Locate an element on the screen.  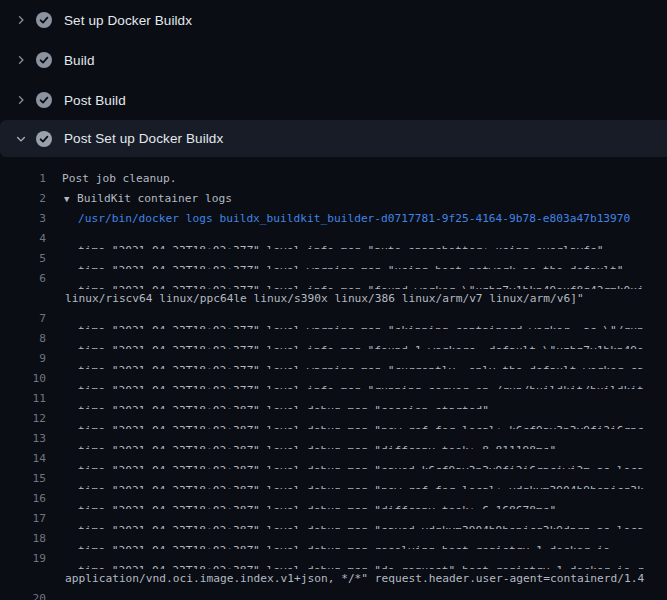
log-text: ▼BuildKit container logs is located at coordinates (139, 199).